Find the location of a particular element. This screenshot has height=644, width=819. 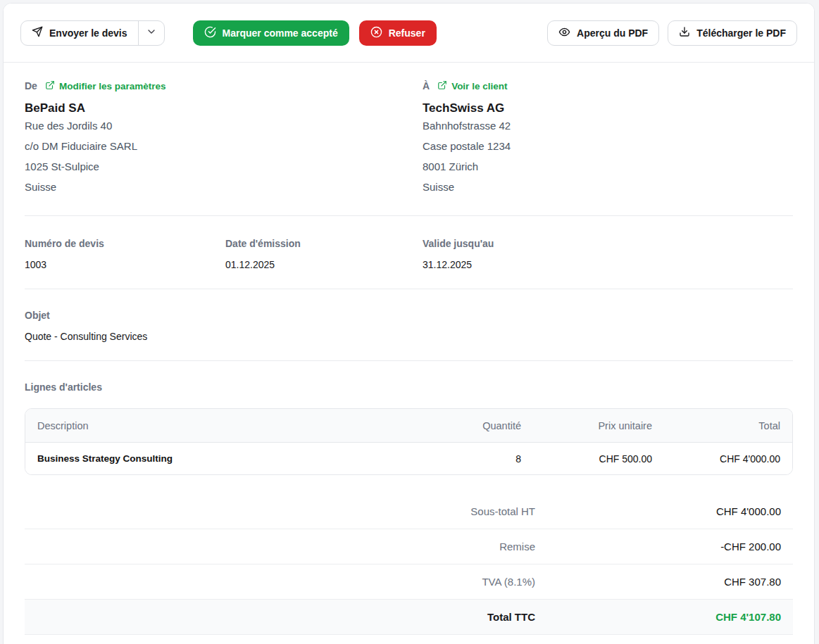

send-quote-button: Envoyer le devis is located at coordinates (80, 33).